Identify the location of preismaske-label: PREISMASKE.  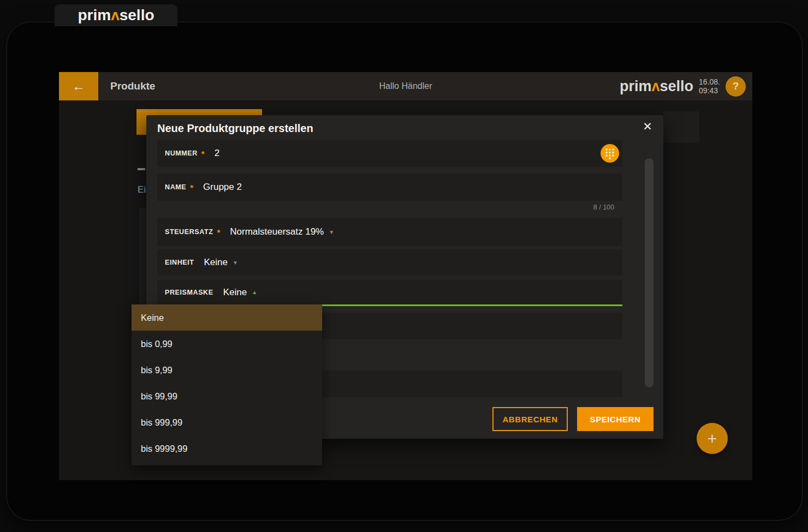
(189, 292).